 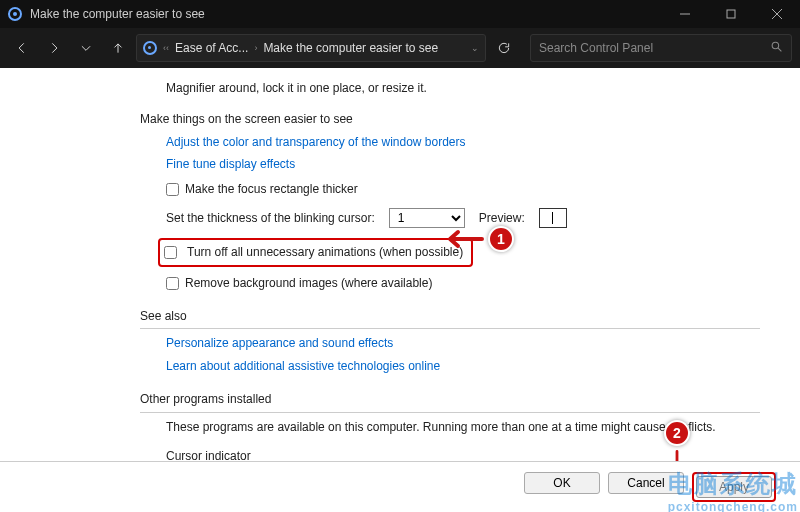 I want to click on breadcrumb-seg1: Ease of Acc..., so click(x=212, y=48).